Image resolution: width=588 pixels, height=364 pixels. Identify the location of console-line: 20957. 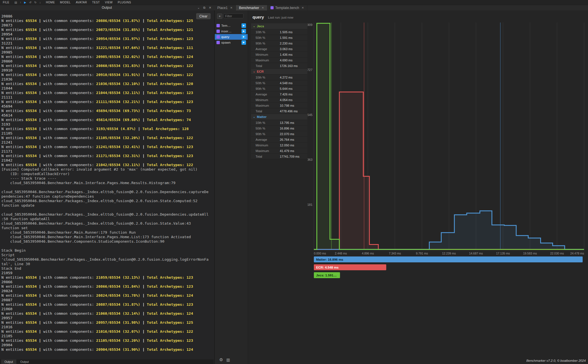
(108, 318).